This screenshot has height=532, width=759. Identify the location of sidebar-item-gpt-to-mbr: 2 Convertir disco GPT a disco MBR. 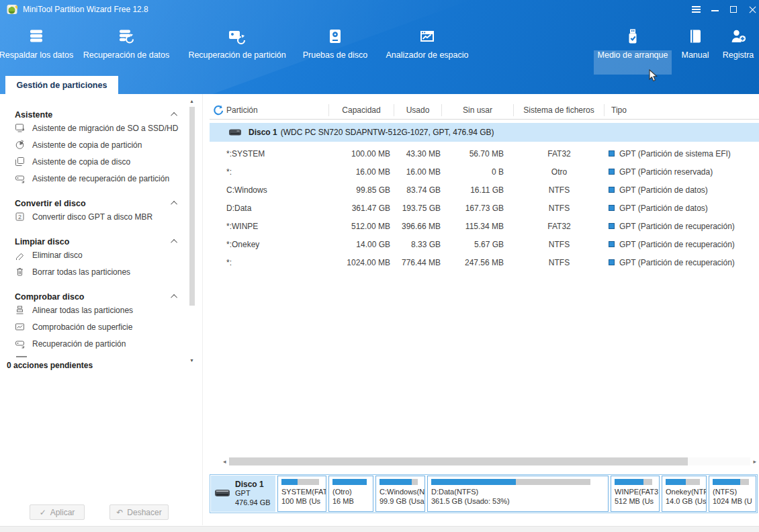
(101, 216).